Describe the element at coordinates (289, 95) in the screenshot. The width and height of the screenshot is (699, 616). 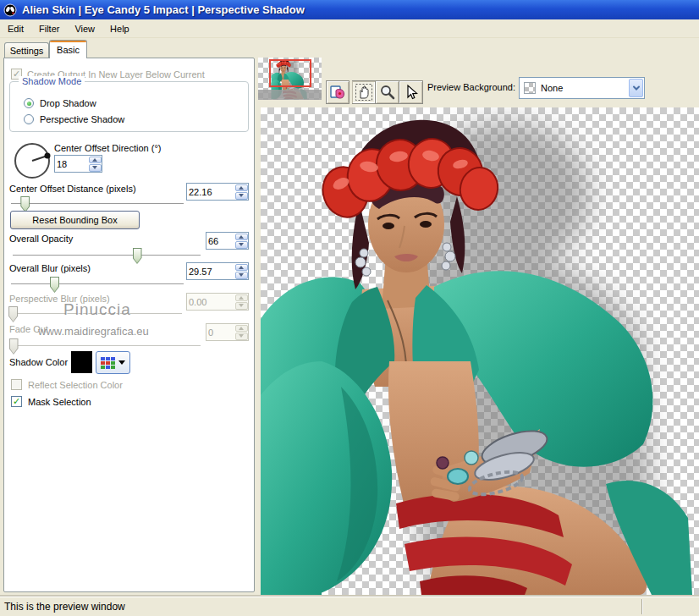
I see `navigator-bottom-strip` at that location.